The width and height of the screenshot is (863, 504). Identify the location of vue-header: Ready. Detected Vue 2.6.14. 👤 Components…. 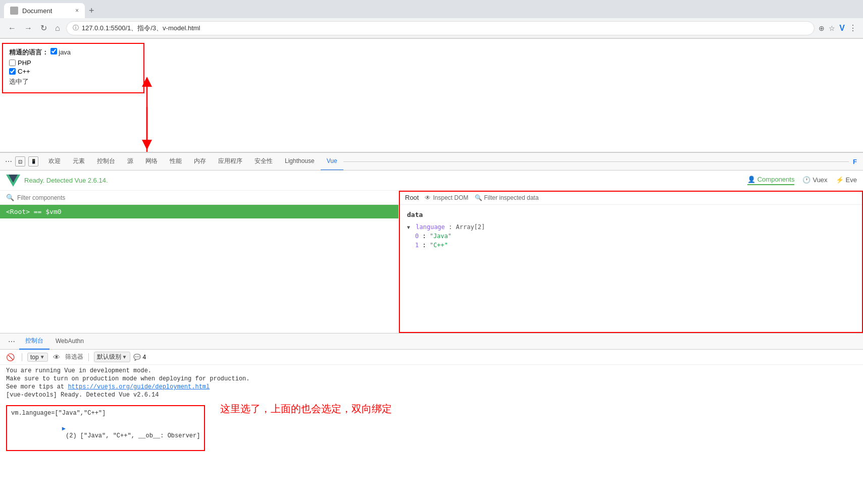
(431, 181).